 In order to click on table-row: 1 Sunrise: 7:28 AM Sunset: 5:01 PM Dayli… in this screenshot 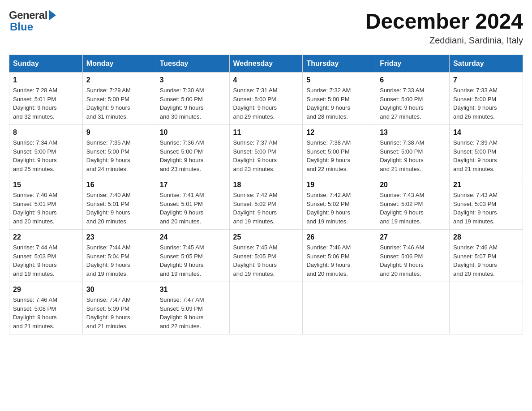, I will do `click(46, 98)`.